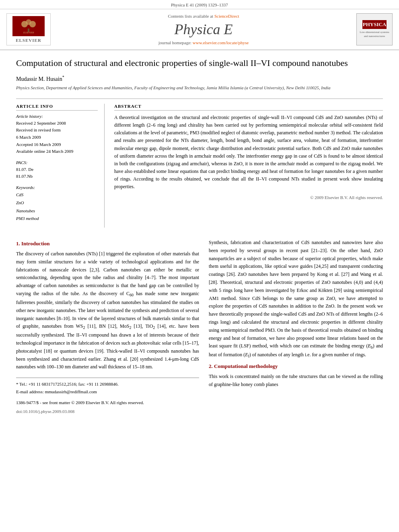  I want to click on right-logo-lines: Low-dimensional systemsand nanostructure…, so click(374, 35).